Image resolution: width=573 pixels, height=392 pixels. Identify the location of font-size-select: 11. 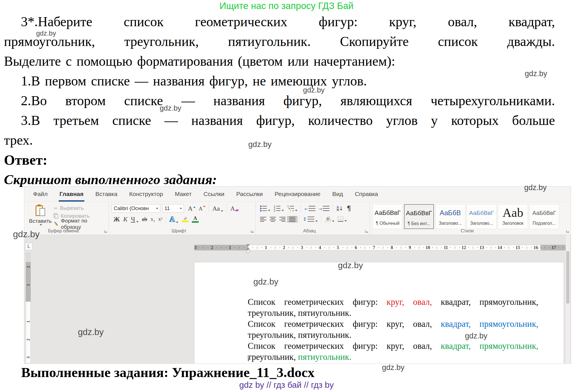
(173, 208).